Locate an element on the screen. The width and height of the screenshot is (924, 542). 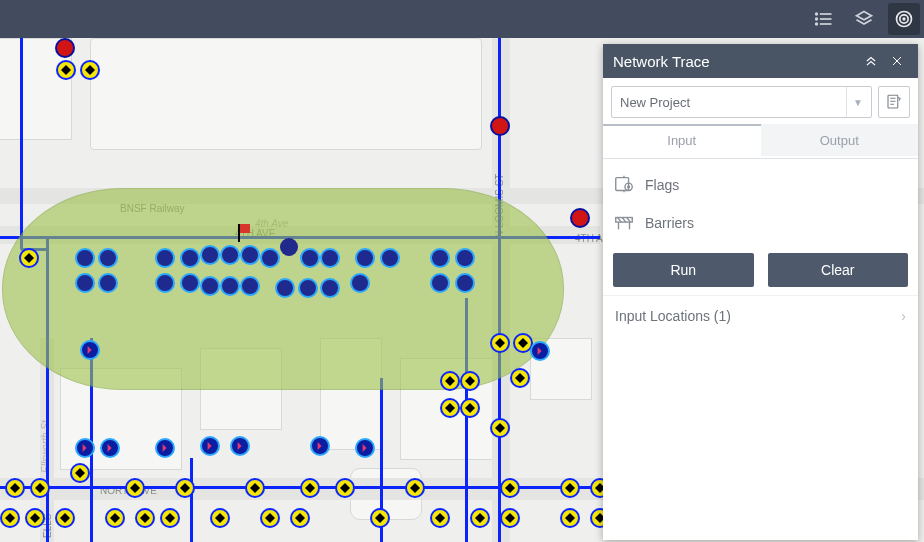
input-locations-row: Input Locations (1) › is located at coordinates (760, 316).